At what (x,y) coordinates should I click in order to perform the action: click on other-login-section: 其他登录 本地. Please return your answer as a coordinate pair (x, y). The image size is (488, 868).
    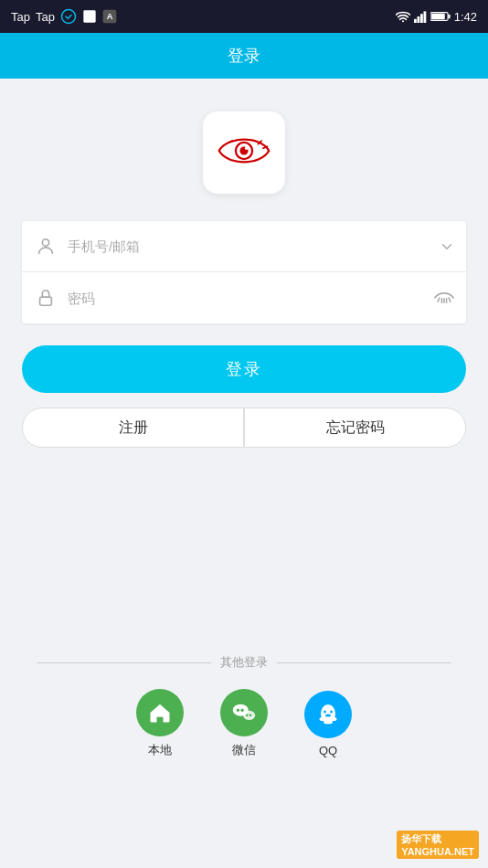
    Looking at the image, I should click on (244, 706).